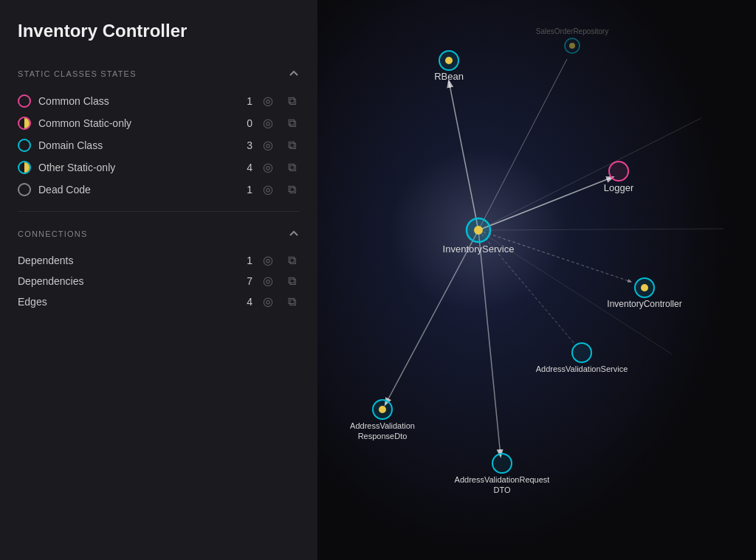  Describe the element at coordinates (502, 490) in the screenshot. I see `svg-text: DTO` at that location.